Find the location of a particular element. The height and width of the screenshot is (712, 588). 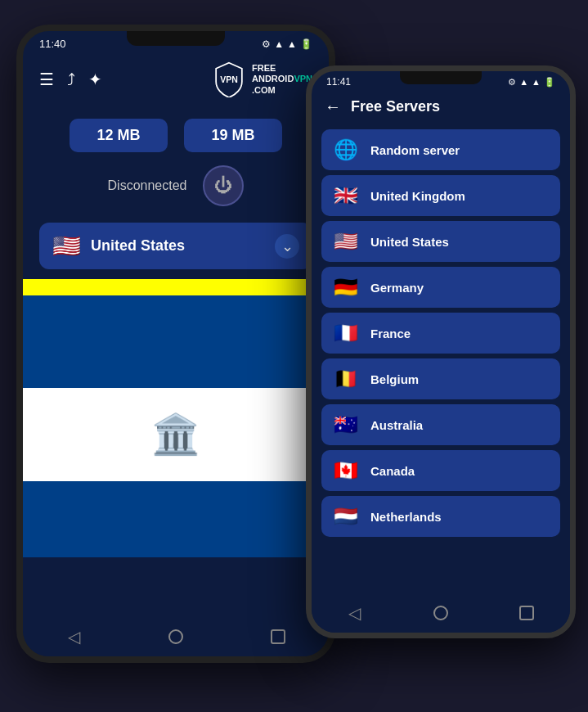

server-flag-5: 🇧🇪 is located at coordinates (346, 379).